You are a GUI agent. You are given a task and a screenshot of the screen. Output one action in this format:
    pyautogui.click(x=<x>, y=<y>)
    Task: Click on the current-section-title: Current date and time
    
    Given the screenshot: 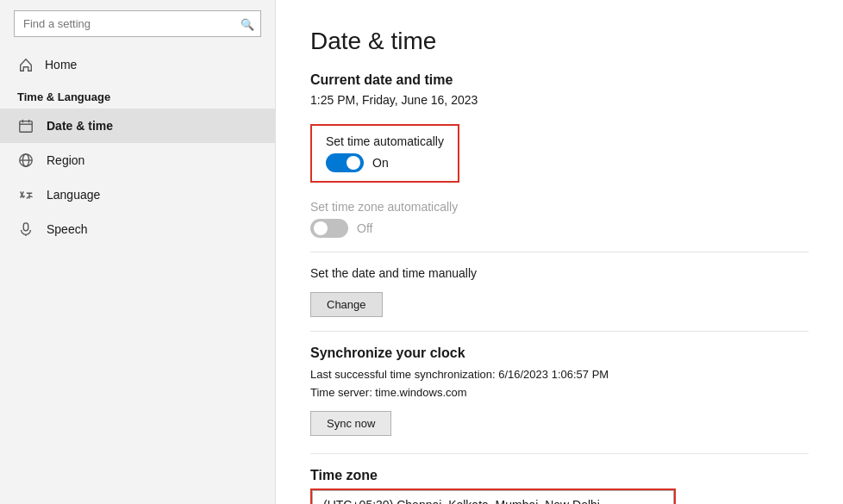 What is the action you would take?
    pyautogui.click(x=559, y=80)
    